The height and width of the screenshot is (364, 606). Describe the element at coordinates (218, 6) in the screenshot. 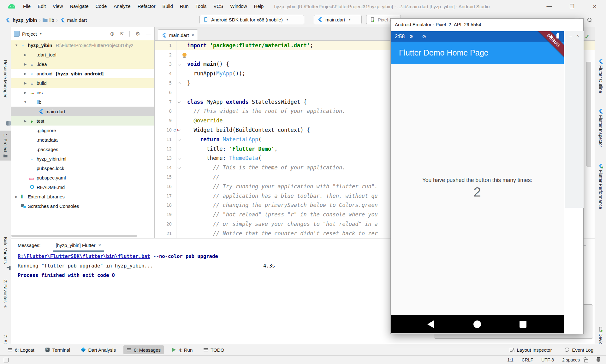

I see `menu-item: VCS` at that location.